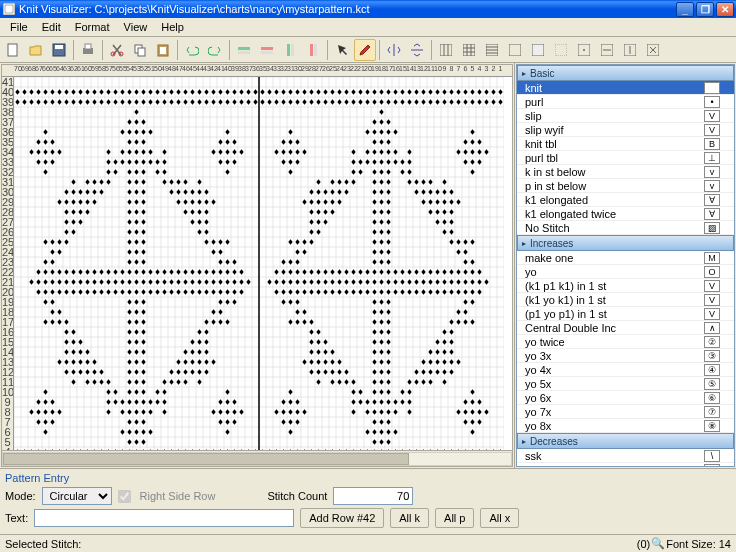 The image size is (736, 552). Describe the element at coordinates (515, 50) in the screenshot. I see `grid4-button` at that location.